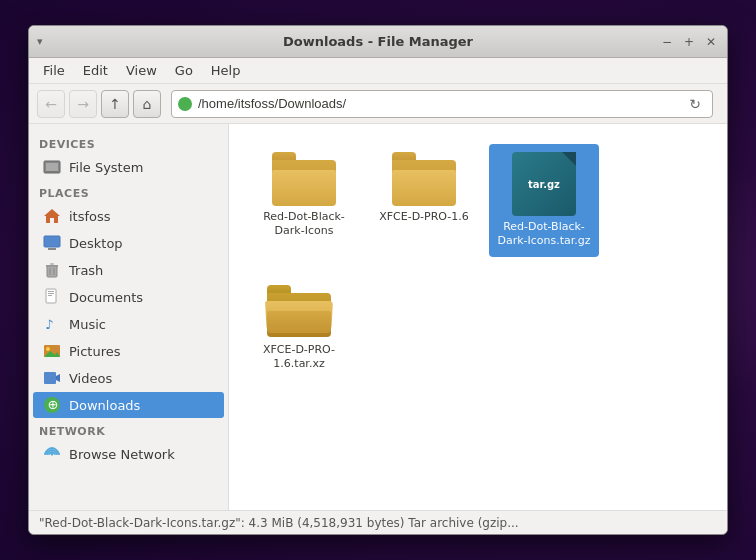 This screenshot has width=756, height=560. Describe the element at coordinates (128, 243) in the screenshot. I see `sidebar-item-desktop: Desktop` at that location.